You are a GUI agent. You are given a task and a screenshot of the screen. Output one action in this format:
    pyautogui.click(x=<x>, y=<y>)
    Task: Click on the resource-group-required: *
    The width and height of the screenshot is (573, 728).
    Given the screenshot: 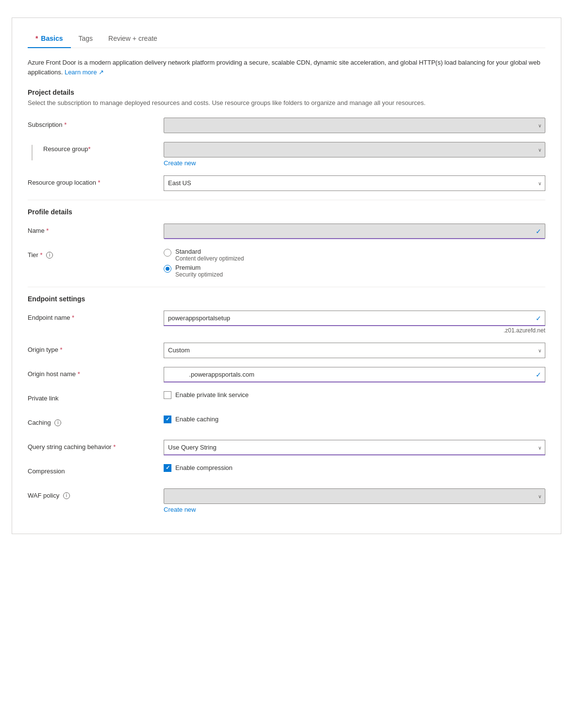 What is the action you would take?
    pyautogui.click(x=89, y=149)
    